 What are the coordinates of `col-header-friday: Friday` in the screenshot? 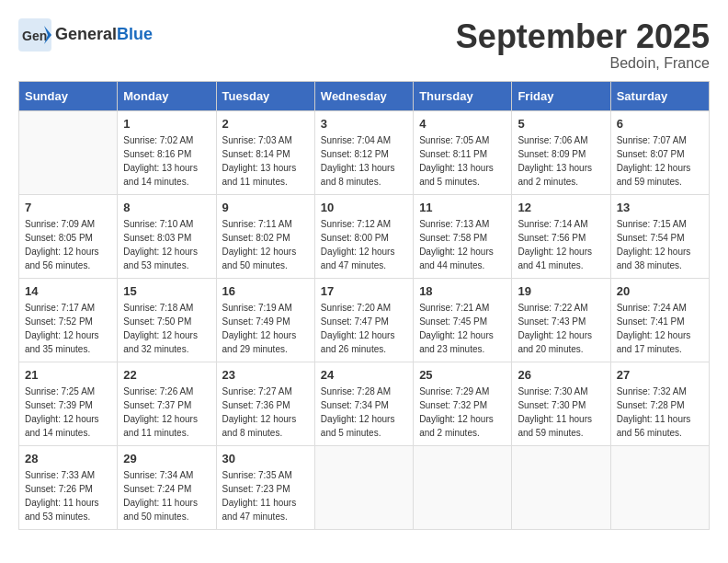 It's located at (561, 96).